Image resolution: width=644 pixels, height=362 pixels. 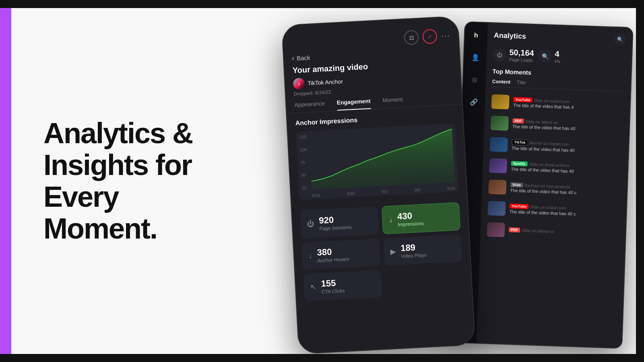 What do you see at coordinates (377, 156) in the screenshot?
I see `chart-section: Anchor Impressions 125 100 75 50 25` at bounding box center [377, 156].